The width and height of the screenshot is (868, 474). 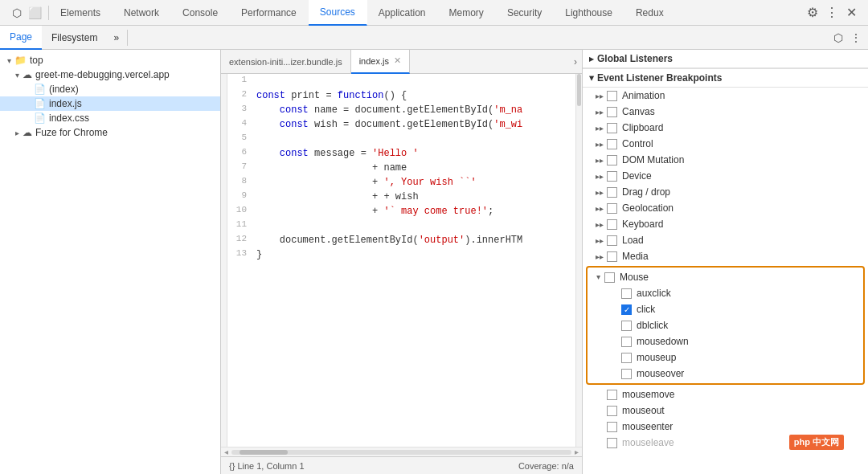 I want to click on line-num-5: 5, so click(x=240, y=137).